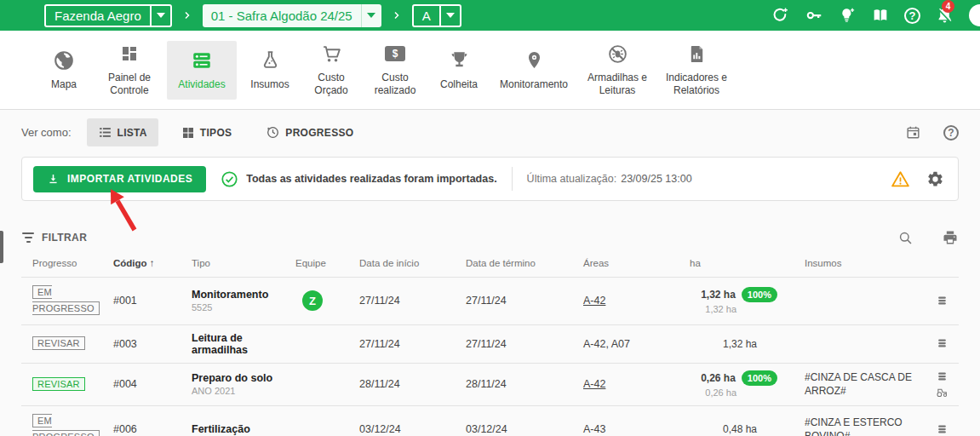  I want to click on no-bug-icon, so click(618, 54).